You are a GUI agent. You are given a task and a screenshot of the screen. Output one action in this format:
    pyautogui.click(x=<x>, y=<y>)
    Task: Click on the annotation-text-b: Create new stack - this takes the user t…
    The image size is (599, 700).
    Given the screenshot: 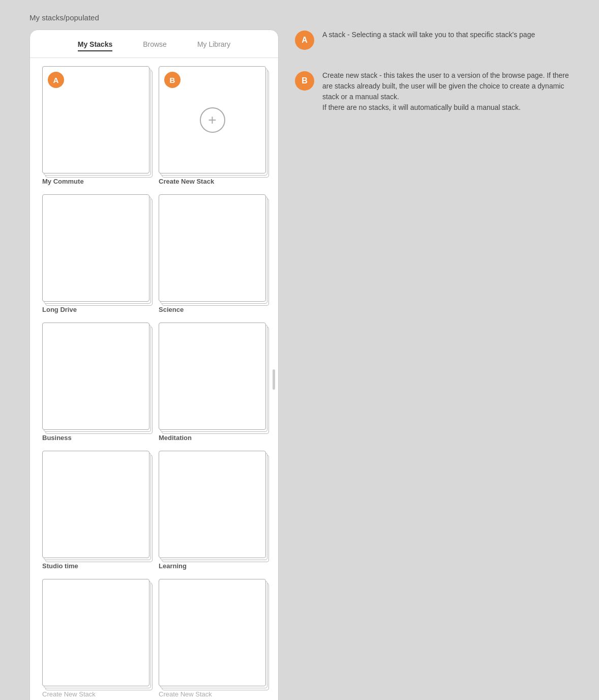 What is the action you would take?
    pyautogui.click(x=446, y=92)
    